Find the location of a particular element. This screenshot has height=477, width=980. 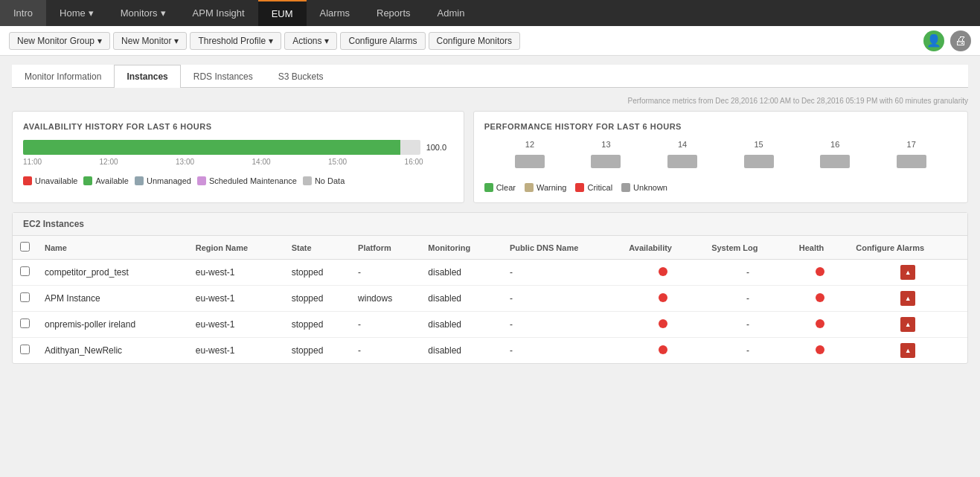

th-configure-alarms: Configure Alarms is located at coordinates (908, 248).